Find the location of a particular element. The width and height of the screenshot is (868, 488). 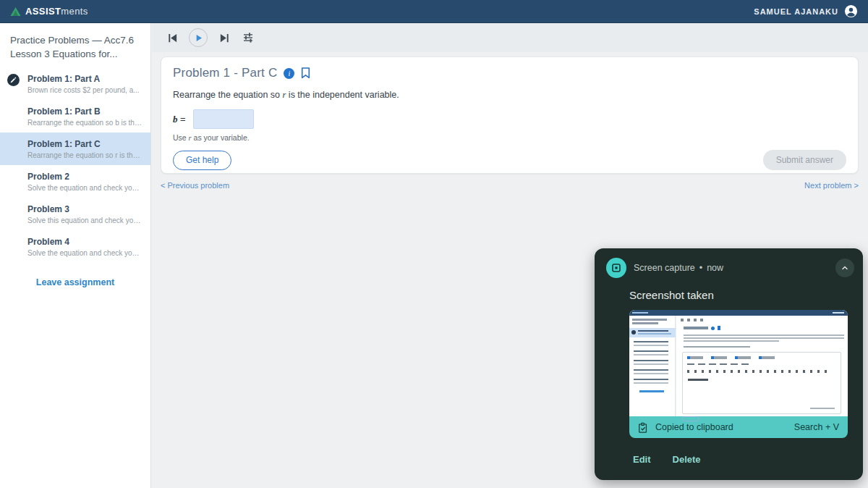

answer-label: b = is located at coordinates (179, 119).